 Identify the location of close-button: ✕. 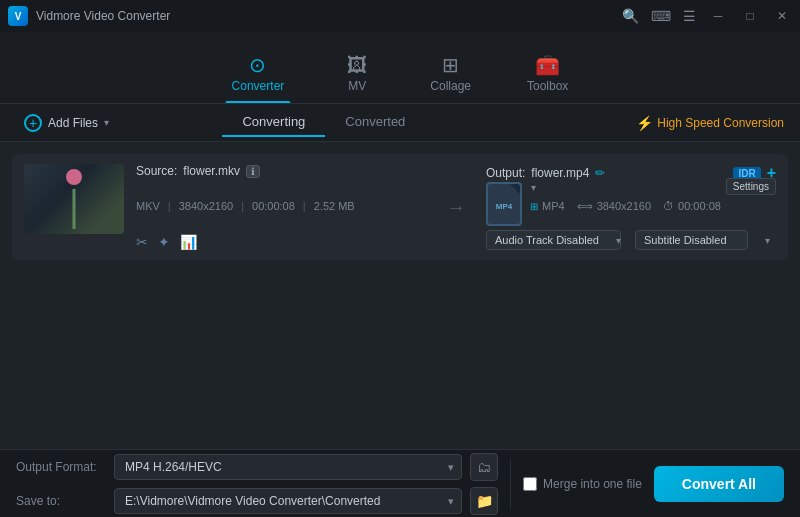
(782, 16).